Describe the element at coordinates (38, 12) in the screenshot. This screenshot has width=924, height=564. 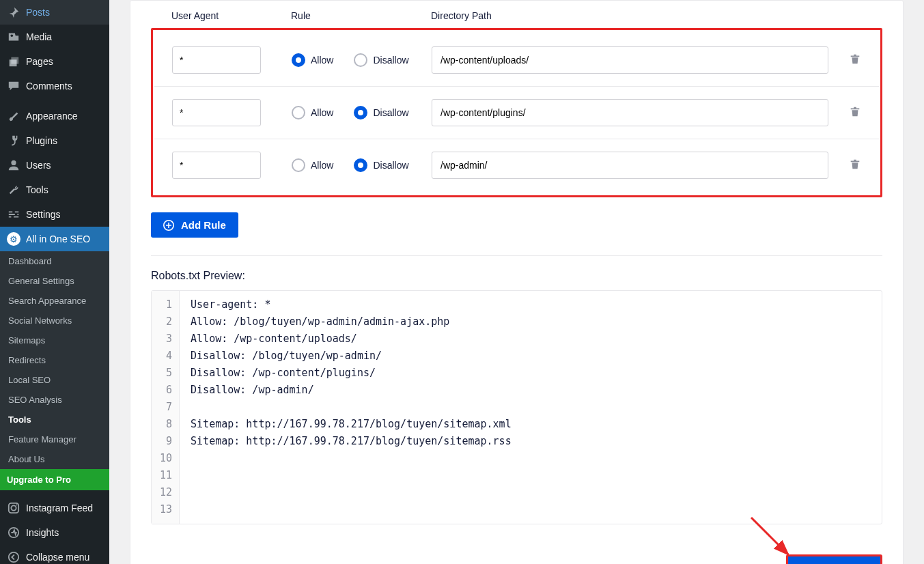
I see `menu-label: Posts` at that location.